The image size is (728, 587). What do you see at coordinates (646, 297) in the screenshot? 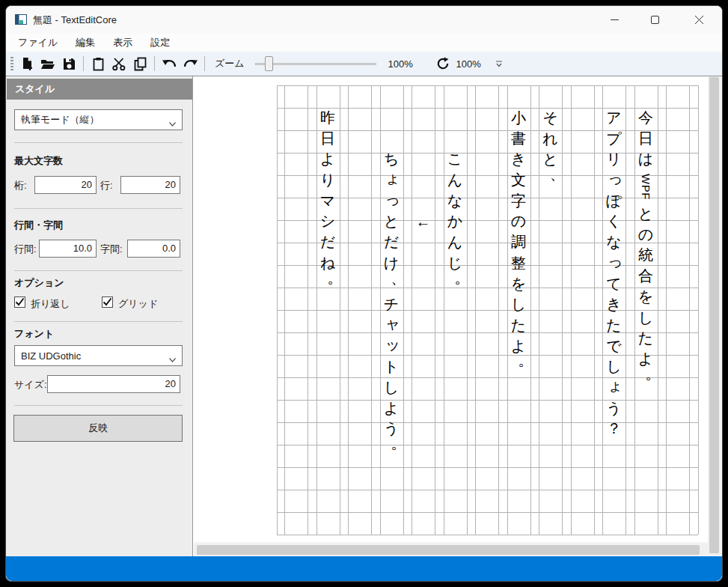
I see `editor-character: を` at bounding box center [646, 297].